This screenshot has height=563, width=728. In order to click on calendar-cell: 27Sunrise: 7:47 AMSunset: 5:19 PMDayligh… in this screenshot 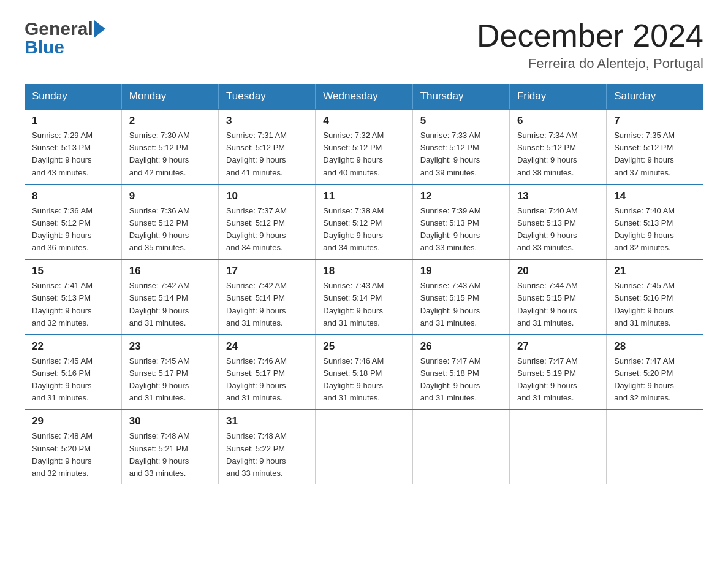, I will do `click(558, 373)`.